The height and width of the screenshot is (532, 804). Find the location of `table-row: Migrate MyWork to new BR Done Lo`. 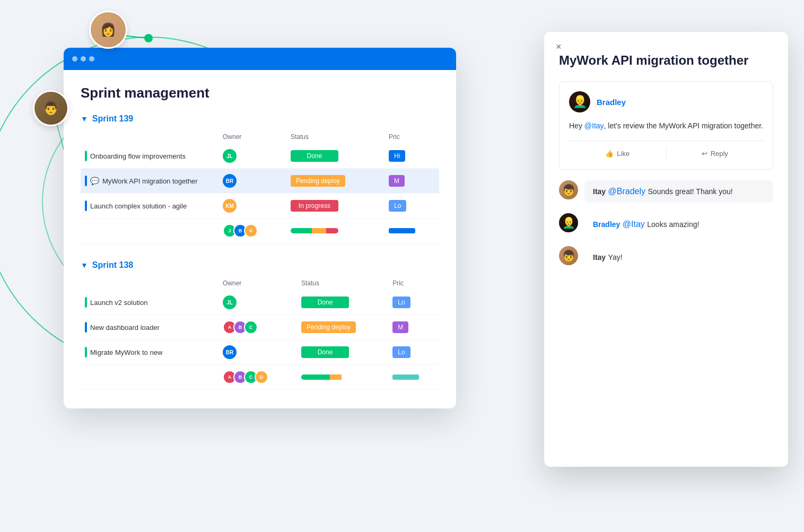

table-row: Migrate MyWork to new BR Done Lo is located at coordinates (260, 352).